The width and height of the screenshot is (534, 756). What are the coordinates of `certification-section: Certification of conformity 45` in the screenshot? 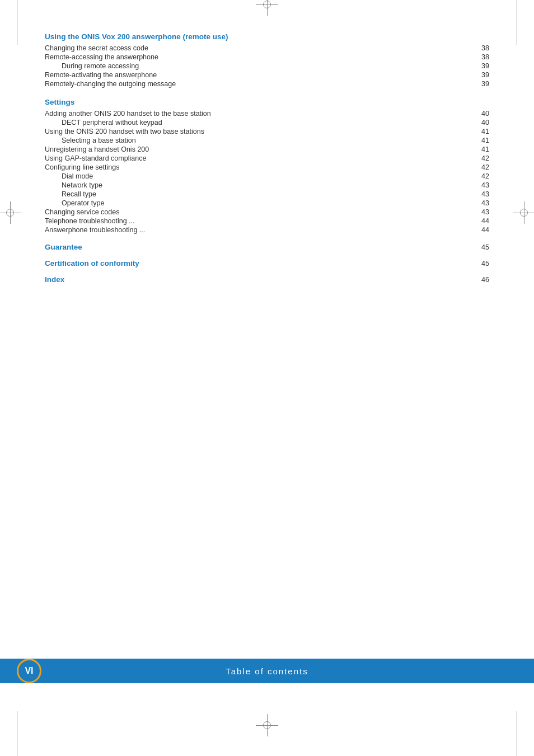 It's located at (267, 263).